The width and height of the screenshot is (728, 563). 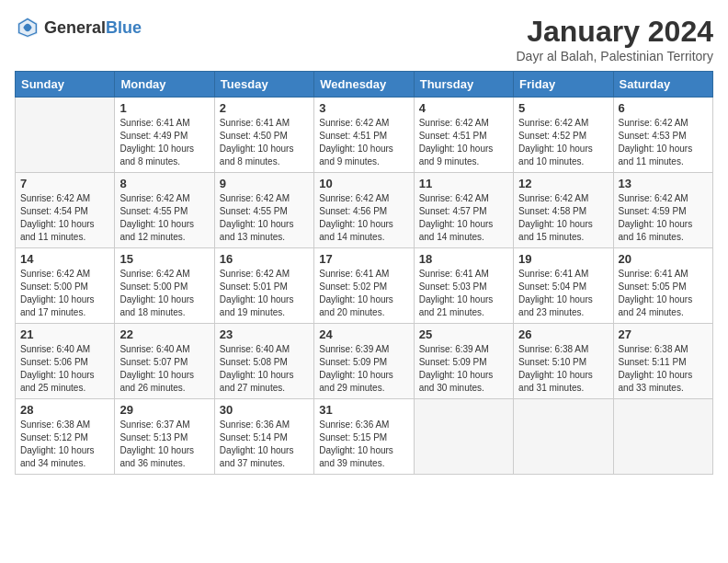 I want to click on weekday-header: Wednesday, so click(x=364, y=85).